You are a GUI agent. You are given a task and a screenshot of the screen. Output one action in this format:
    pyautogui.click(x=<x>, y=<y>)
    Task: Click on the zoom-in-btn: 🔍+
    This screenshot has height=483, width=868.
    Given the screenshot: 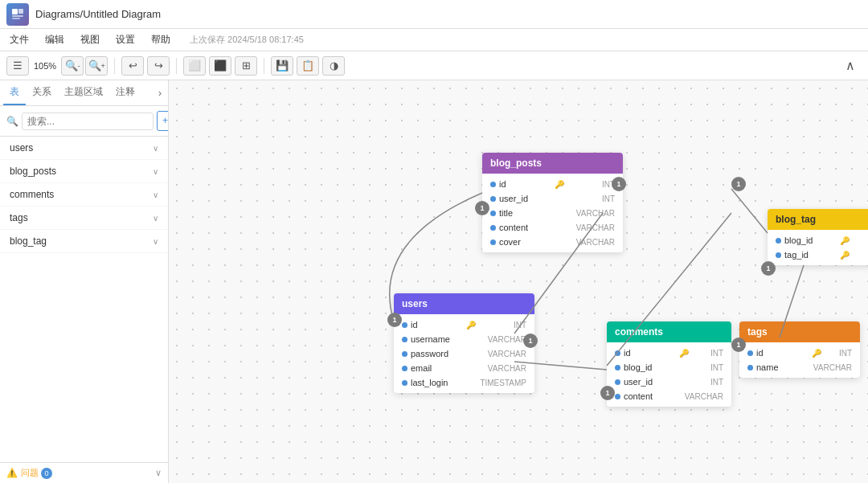 What is the action you would take?
    pyautogui.click(x=96, y=66)
    